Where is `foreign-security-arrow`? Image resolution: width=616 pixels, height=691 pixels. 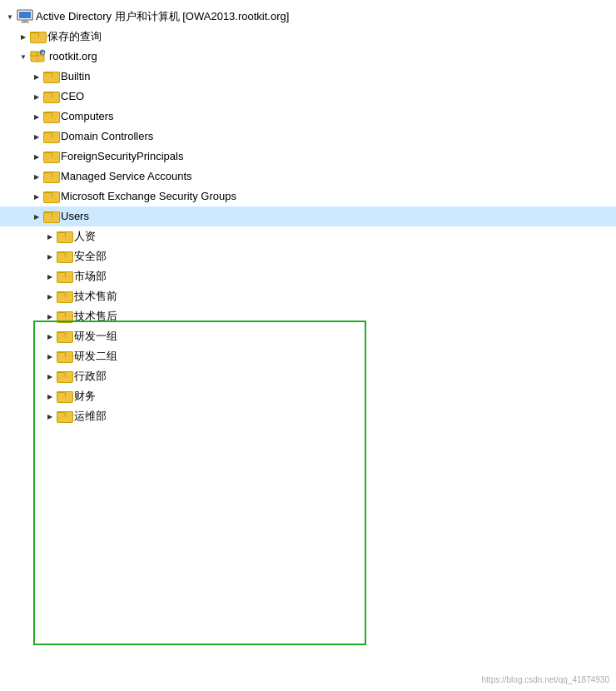
foreign-security-arrow is located at coordinates (37, 157).